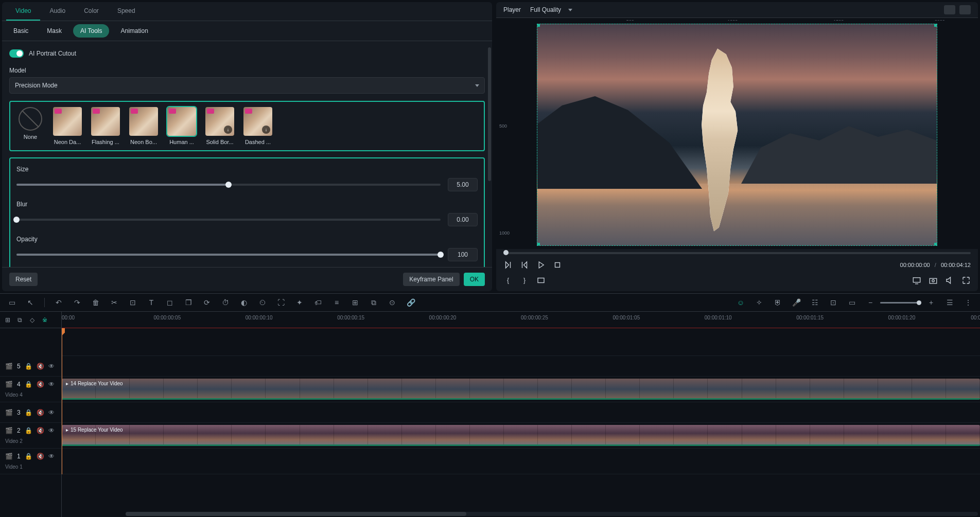 The width and height of the screenshot is (980, 517). What do you see at coordinates (16, 54) in the screenshot?
I see `ai-portrait-toggle` at bounding box center [16, 54].